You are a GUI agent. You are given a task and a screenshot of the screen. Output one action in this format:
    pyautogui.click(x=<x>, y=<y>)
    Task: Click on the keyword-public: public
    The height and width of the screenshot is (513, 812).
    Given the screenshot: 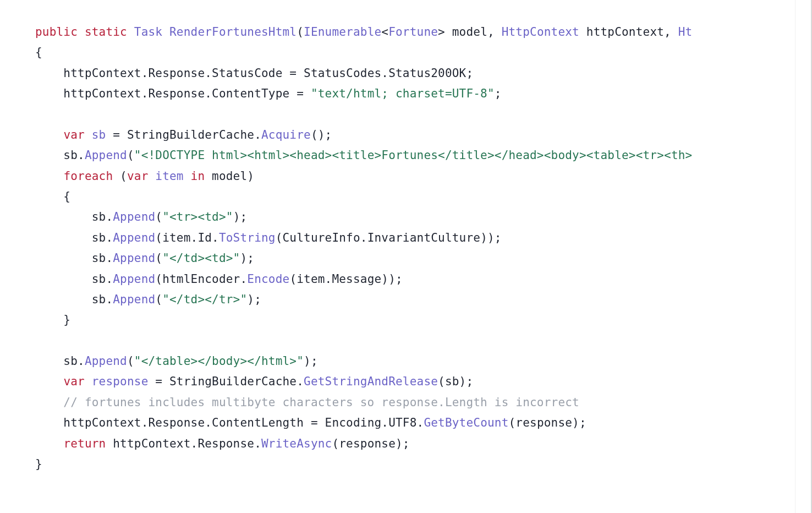 What is the action you would take?
    pyautogui.click(x=56, y=32)
    